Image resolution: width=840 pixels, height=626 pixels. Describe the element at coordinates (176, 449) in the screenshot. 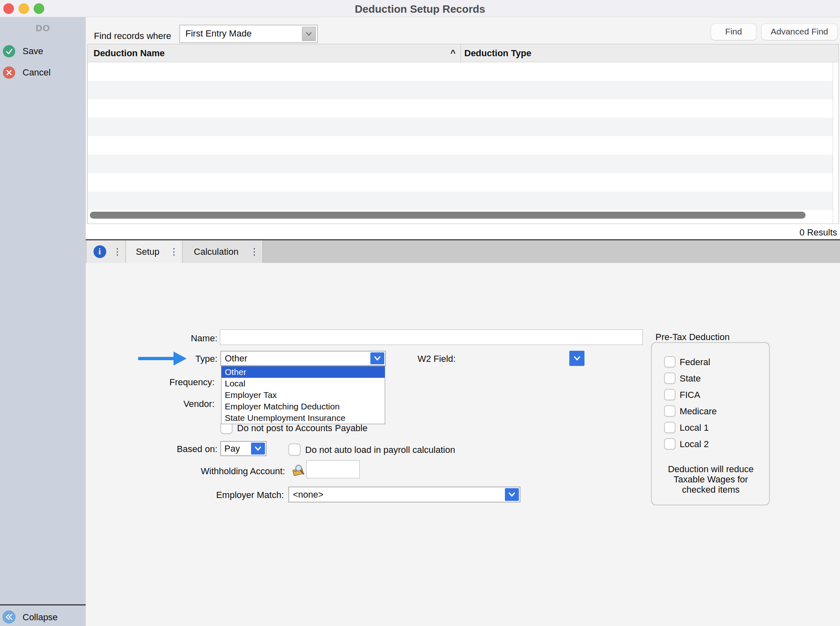

I see `based-on-label: Based on:` at that location.